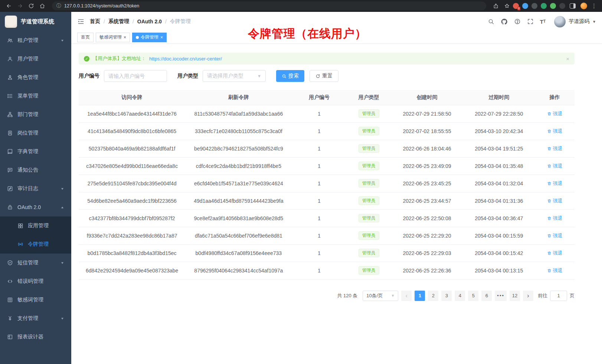  I want to click on page-button-2: 2, so click(433, 296).